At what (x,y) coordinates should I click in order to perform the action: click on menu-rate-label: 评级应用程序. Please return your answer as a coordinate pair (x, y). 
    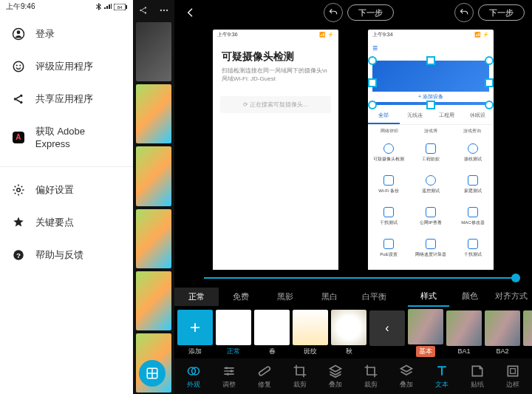
    Looking at the image, I should click on (64, 67).